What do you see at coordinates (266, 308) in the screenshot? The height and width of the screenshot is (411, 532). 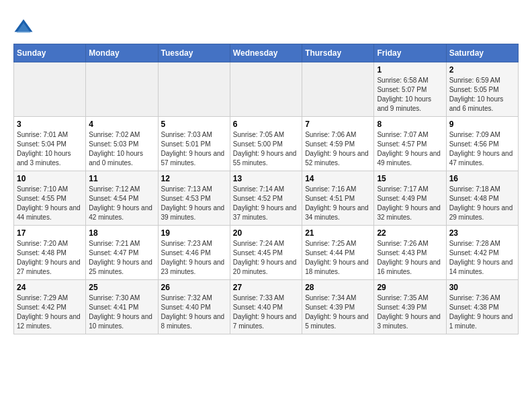 I see `calendar-week-row: 24Sunrise: 7:29 AM Sunset: 4:42 PM Dayli…` at bounding box center [266, 308].